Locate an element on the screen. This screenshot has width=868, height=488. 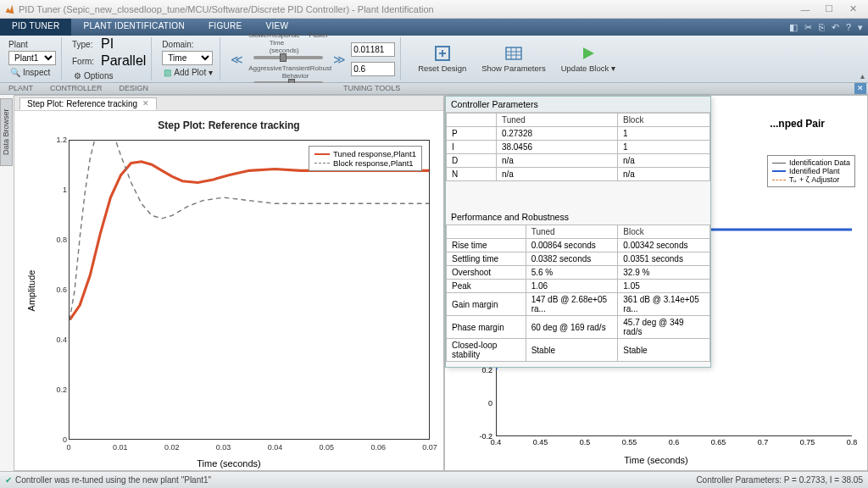
ribbon-section-bar: PLANT CONTROLLER DESIGN TUNING TOOLS ✕ is located at coordinates (434, 89).